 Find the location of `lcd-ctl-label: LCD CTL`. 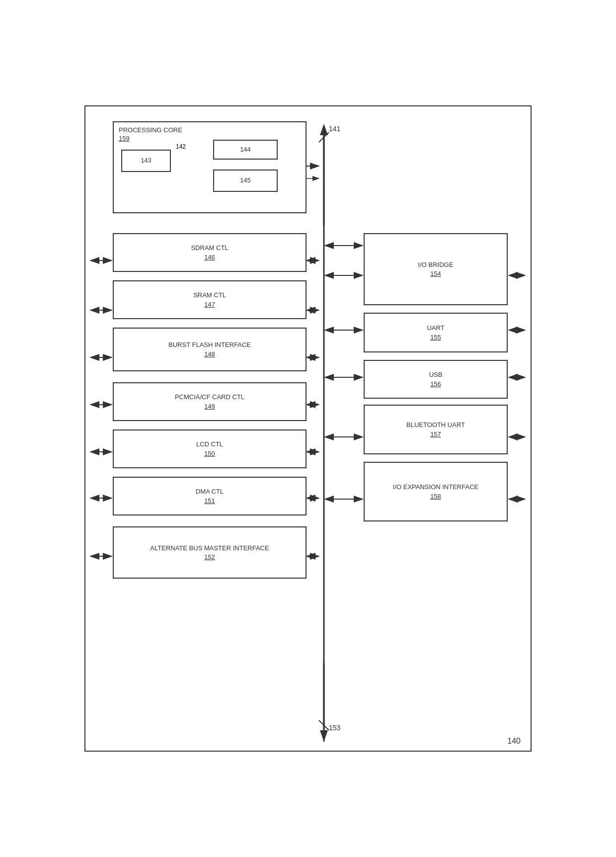

lcd-ctl-label: LCD CTL is located at coordinates (210, 444).